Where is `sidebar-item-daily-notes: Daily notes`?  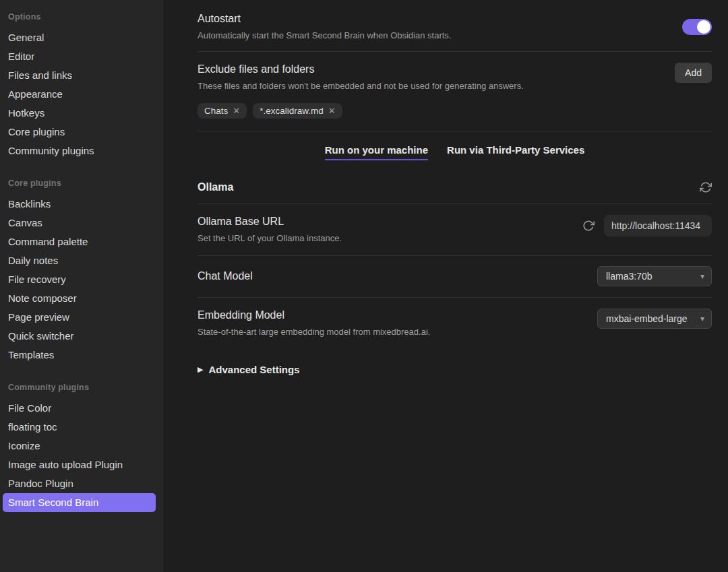
sidebar-item-daily-notes: Daily notes is located at coordinates (80, 261).